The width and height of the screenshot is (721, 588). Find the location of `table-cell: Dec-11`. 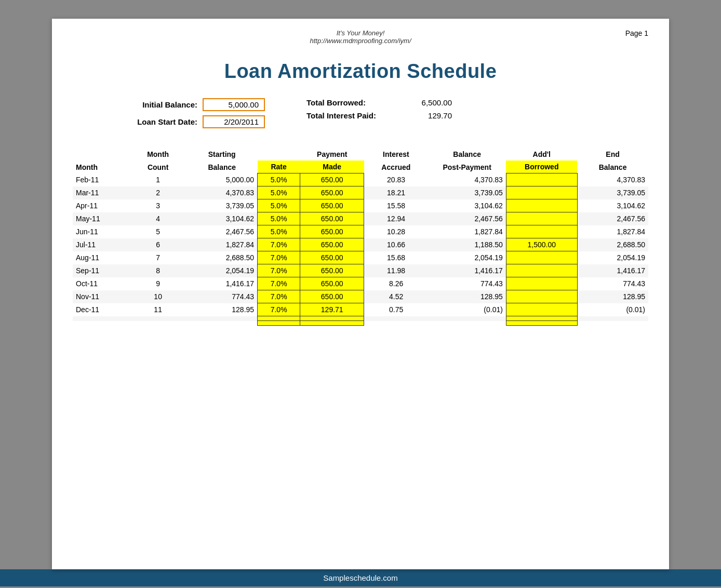

table-cell: Dec-11 is located at coordinates (101, 310).